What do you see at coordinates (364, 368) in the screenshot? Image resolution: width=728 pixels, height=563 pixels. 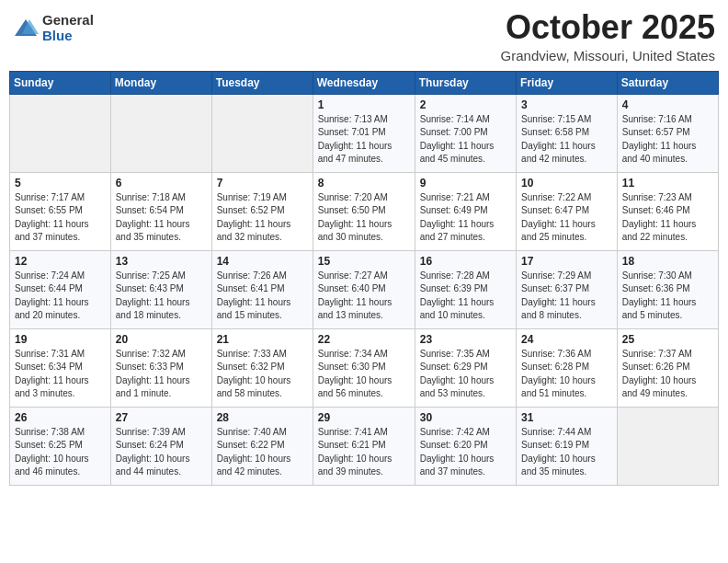 I see `calendar-cell: 22Sunrise: 7:34 AMSunset: 6:30 PMDayligh…` at bounding box center [364, 368].